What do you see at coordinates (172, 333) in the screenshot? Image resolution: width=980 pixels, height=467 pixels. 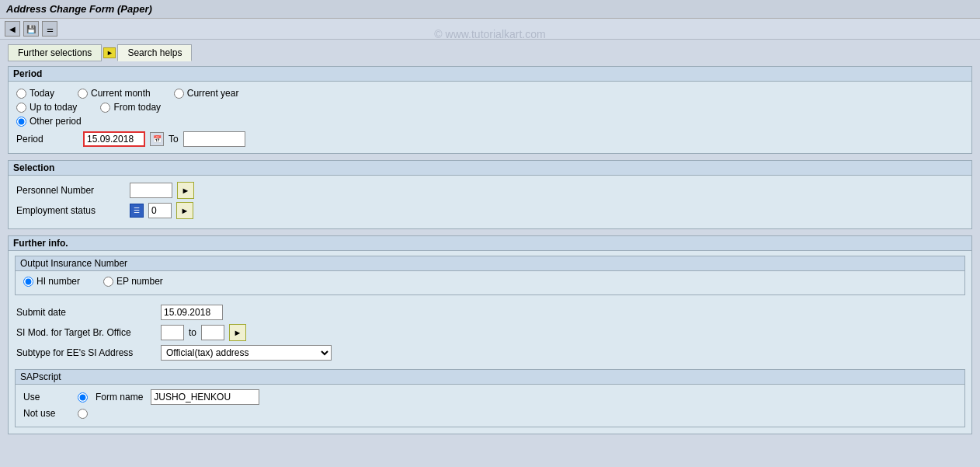 I see `si-mod-from-input` at bounding box center [172, 333].